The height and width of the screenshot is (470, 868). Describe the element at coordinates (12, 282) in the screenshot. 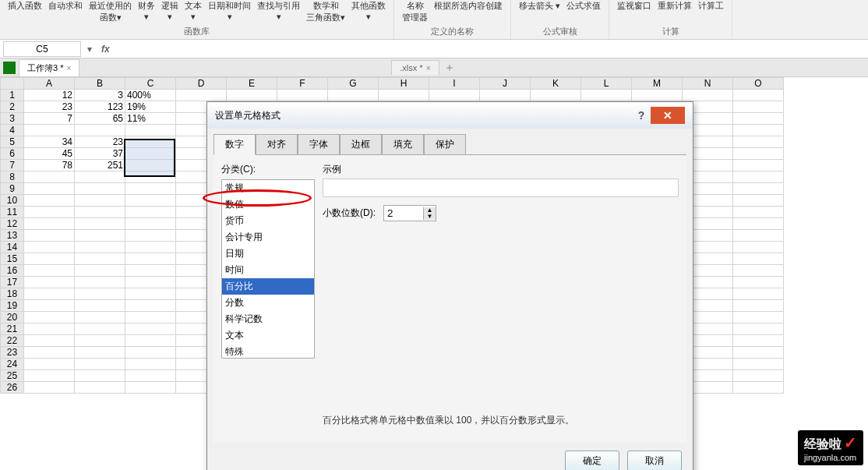

I see `row-header: 17` at that location.